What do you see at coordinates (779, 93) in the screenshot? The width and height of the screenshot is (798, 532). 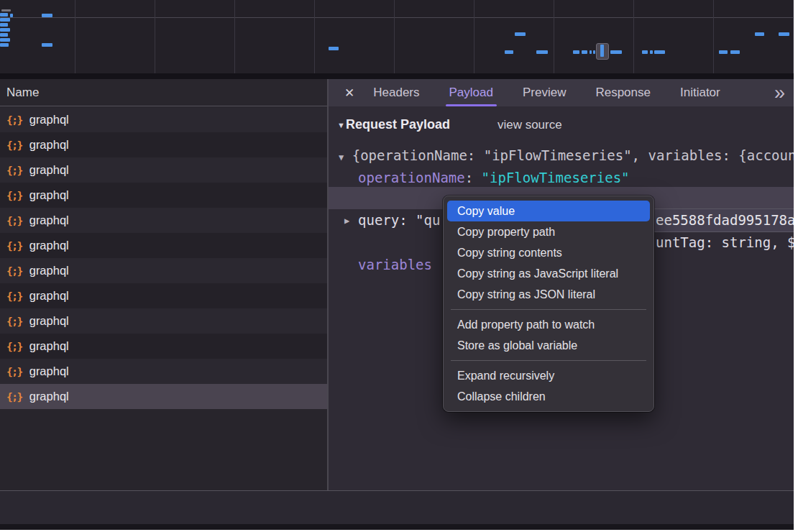 I see `more-tabs-icon: »` at bounding box center [779, 93].